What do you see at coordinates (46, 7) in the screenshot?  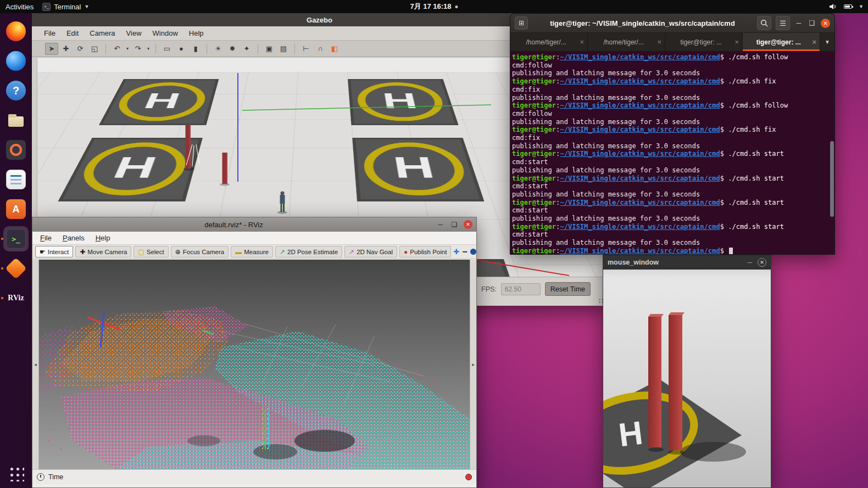 I see `terminal-app-icon: >_` at bounding box center [46, 7].